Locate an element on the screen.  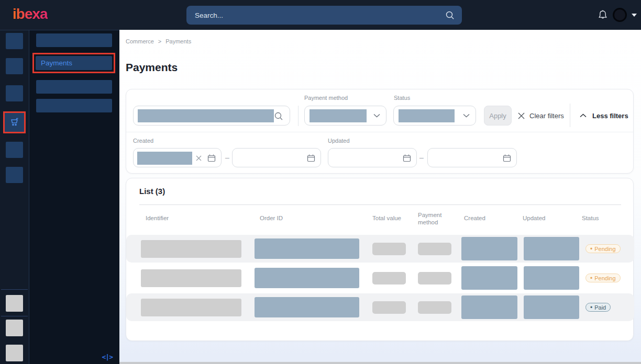
status-label: Status is located at coordinates (402, 98).